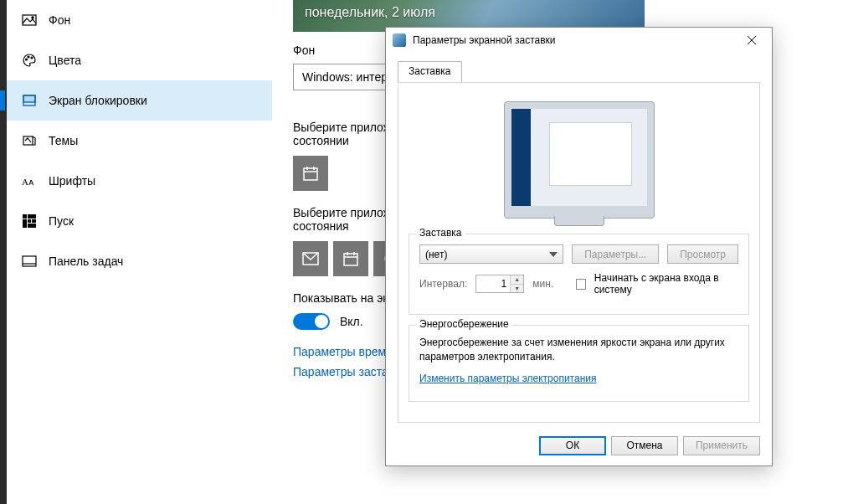  Describe the element at coordinates (29, 221) in the screenshot. I see `start-icon` at that location.